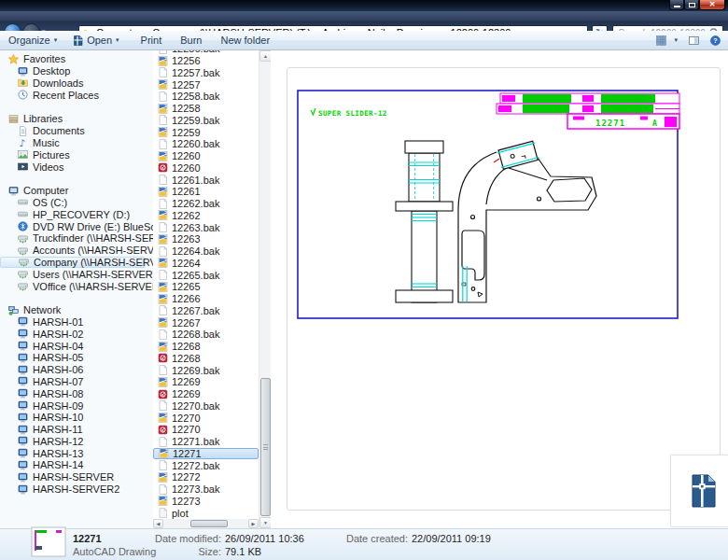 This screenshot has height=560, width=728. I want to click on file-item-12262-bak: 12262.bak, so click(205, 203).